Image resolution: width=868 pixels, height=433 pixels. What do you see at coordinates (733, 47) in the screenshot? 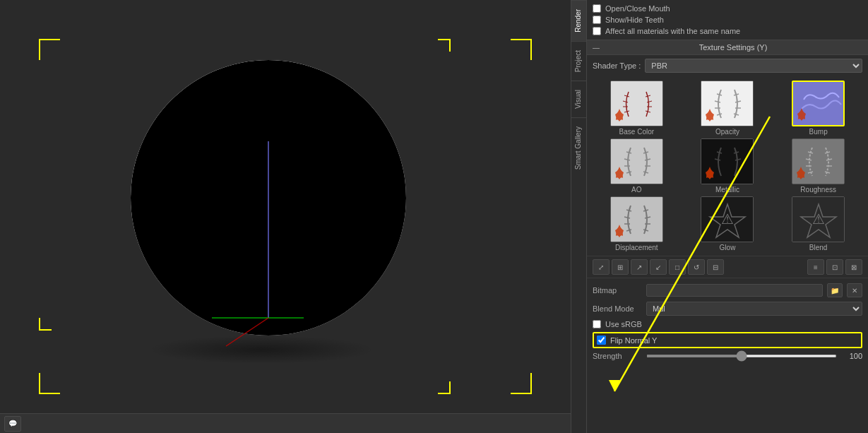
I see `section-title: Texture Settings (Y)` at bounding box center [733, 47].